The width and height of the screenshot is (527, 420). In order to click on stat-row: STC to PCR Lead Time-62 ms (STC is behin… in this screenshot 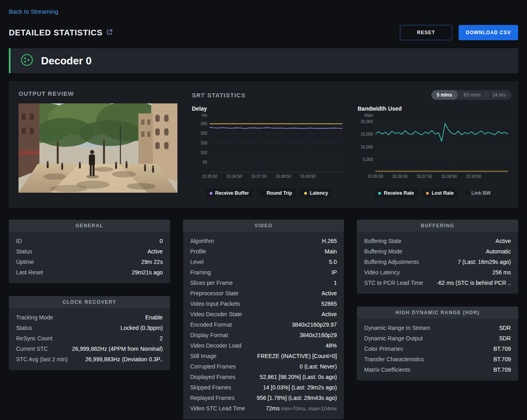, I will do `click(438, 283)`.